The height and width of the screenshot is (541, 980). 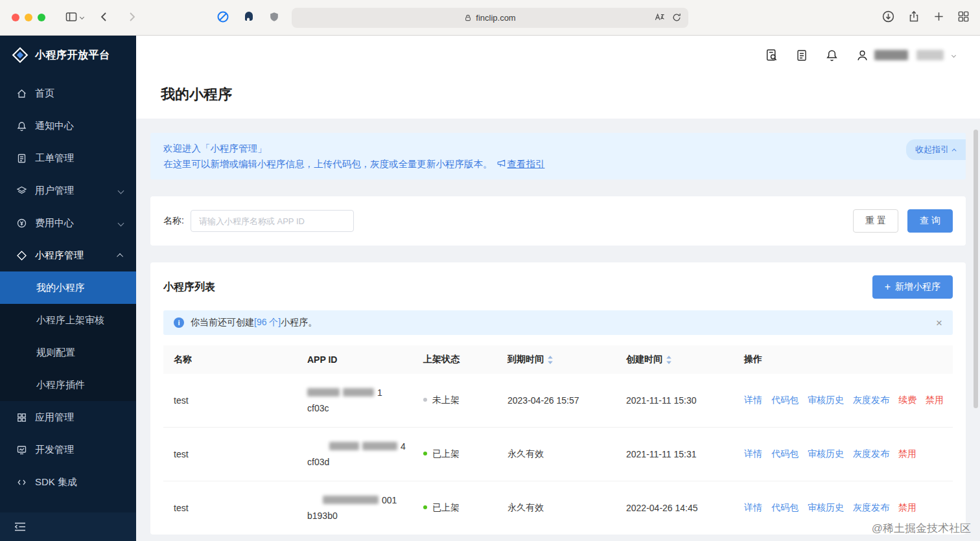 What do you see at coordinates (249, 17) in the screenshot?
I see `evernote-extension-icon` at bounding box center [249, 17].